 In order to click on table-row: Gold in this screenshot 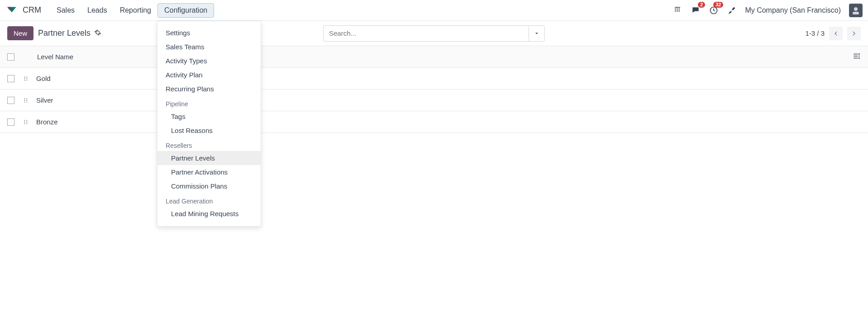, I will do `click(434, 79)`.